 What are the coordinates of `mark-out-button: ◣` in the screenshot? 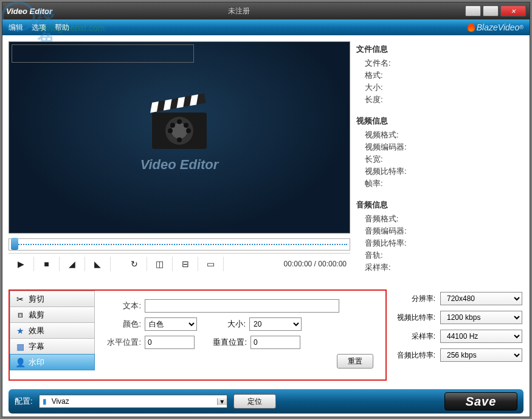 It's located at (98, 264).